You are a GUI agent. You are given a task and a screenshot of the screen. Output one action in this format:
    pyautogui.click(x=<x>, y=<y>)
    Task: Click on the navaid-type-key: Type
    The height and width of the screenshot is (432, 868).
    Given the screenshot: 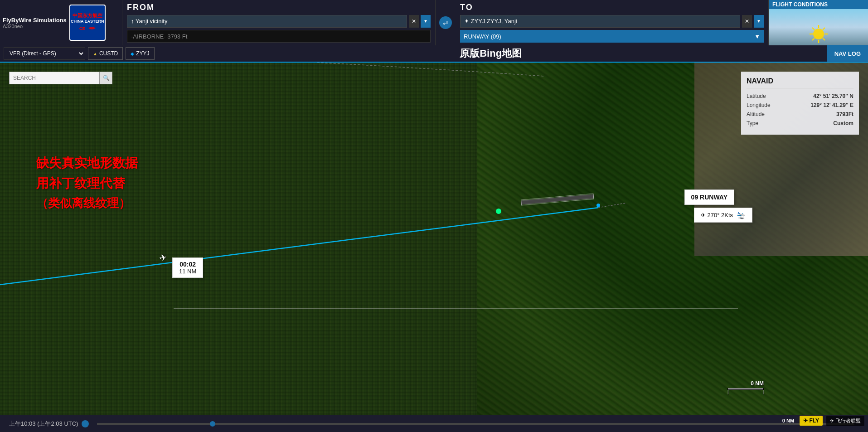 What is the action you would take?
    pyautogui.click(x=752, y=123)
    